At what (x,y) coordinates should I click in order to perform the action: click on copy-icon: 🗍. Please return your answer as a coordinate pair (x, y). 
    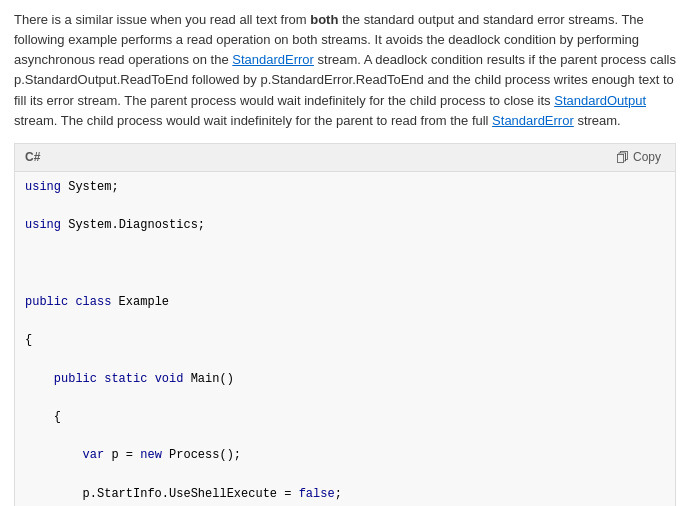
    Looking at the image, I should click on (622, 158).